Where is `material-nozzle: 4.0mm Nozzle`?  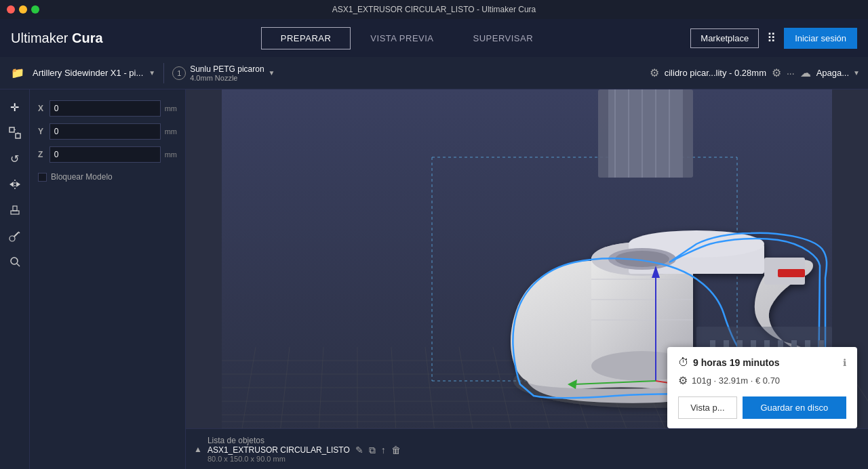
material-nozzle: 4.0mm Nozzle is located at coordinates (226, 78).